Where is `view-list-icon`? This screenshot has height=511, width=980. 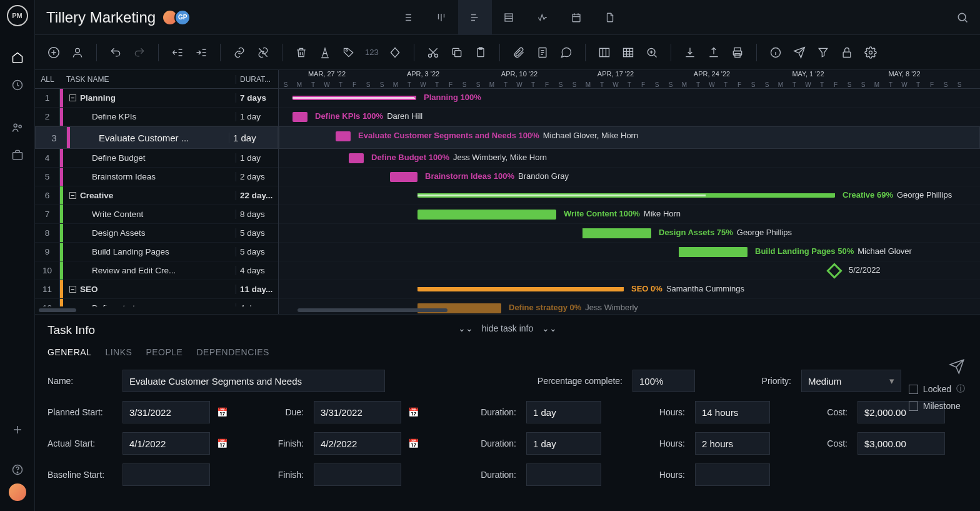 view-list-icon is located at coordinates (408, 18).